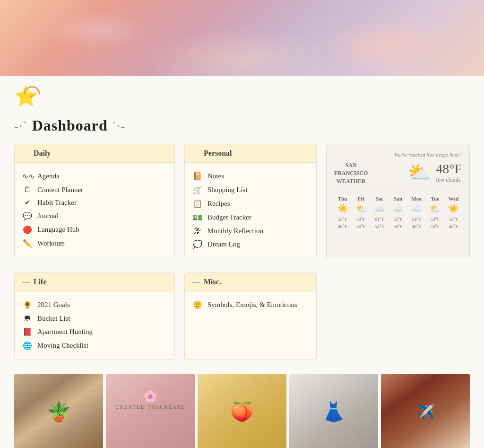 The image size is (484, 448). Describe the element at coordinates (449, 169) in the screenshot. I see `weather-temp: 48°F` at that location.